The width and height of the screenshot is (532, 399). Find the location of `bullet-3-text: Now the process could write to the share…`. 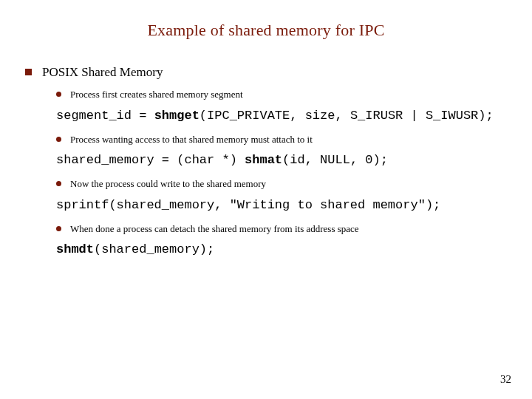

bullet-3-text: Now the process could write to the share… is located at coordinates (168, 184).